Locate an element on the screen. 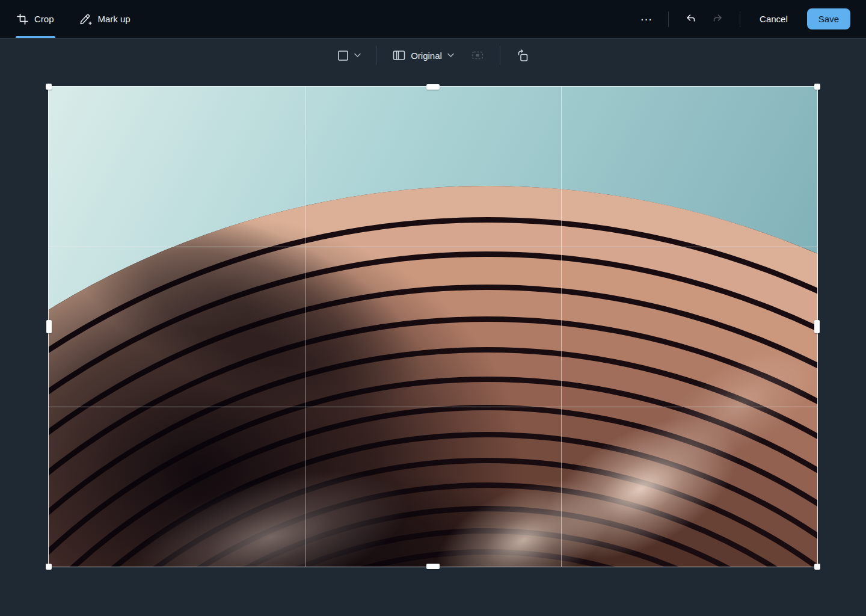 The width and height of the screenshot is (866, 616). cancel-button: Cancel is located at coordinates (773, 19).